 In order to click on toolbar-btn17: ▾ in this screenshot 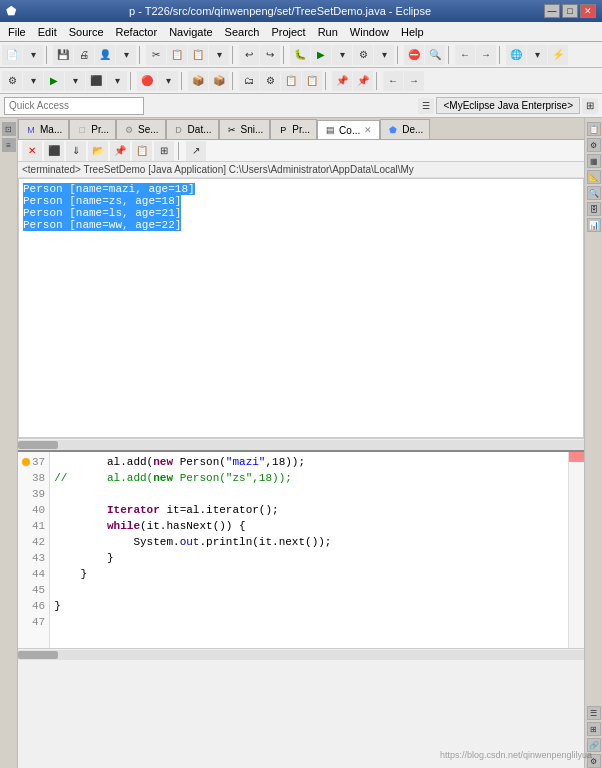, I will do `click(384, 55)`.